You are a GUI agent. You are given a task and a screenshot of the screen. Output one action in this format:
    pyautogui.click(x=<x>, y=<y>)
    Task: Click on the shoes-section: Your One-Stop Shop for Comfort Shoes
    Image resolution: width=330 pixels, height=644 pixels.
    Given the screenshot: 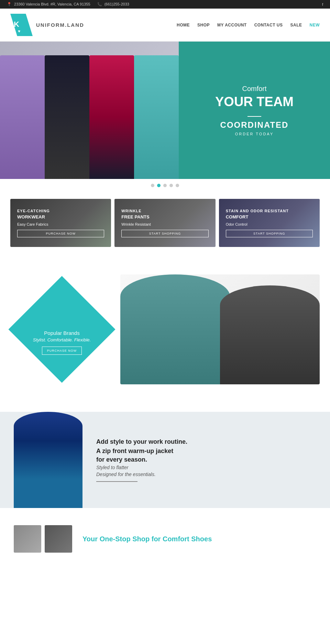 What is the action you would take?
    pyautogui.click(x=165, y=539)
    